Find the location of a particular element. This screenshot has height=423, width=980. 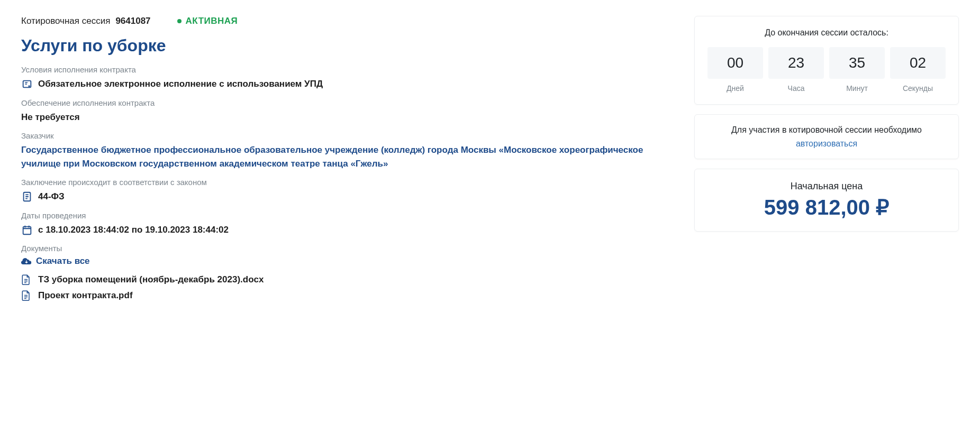

cloud-download-icon is located at coordinates (26, 261).